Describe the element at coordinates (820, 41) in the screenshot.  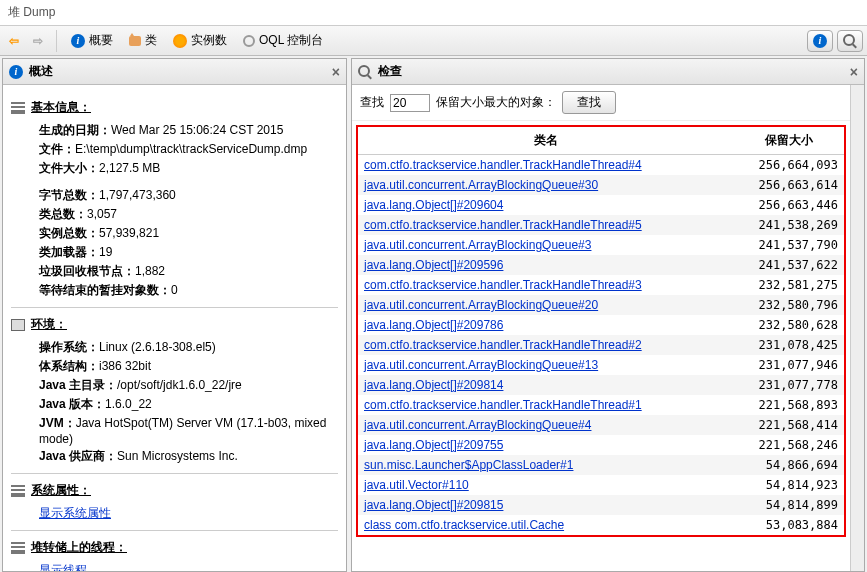
I see `info-button: i` at that location.